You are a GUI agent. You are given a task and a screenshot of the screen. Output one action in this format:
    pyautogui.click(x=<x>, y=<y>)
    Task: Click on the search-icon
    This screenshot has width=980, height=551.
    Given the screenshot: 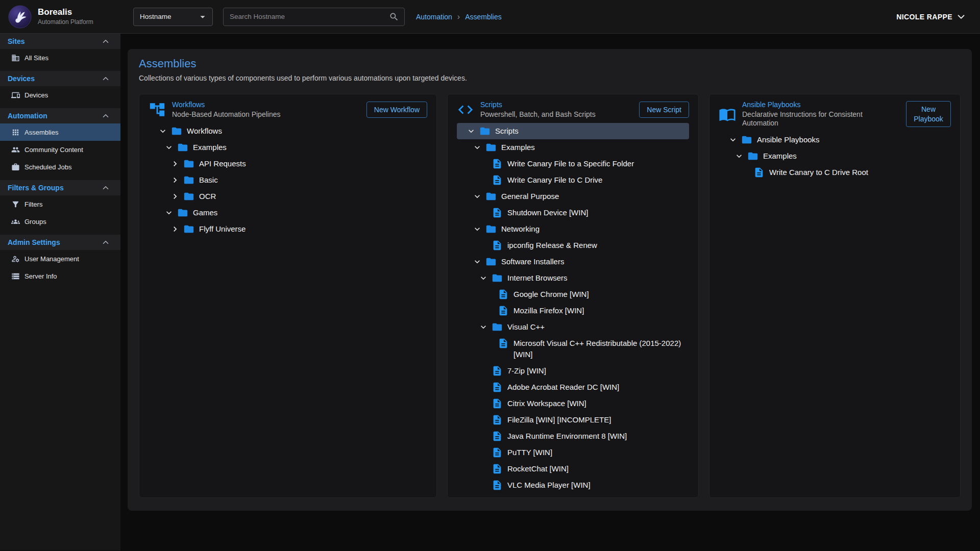 What is the action you would take?
    pyautogui.click(x=394, y=17)
    